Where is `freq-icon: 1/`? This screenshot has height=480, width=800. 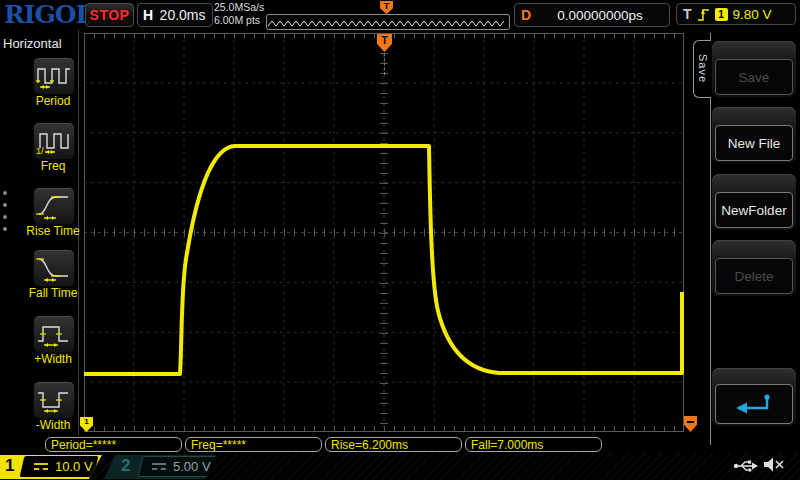
freq-icon: 1/ is located at coordinates (54, 141).